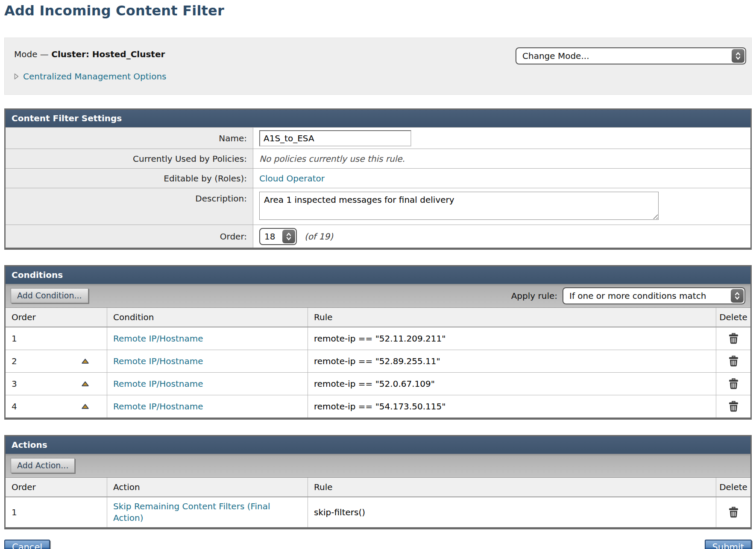 The image size is (756, 549). Describe the element at coordinates (15, 339) in the screenshot. I see `condition-order-number: 1` at that location.